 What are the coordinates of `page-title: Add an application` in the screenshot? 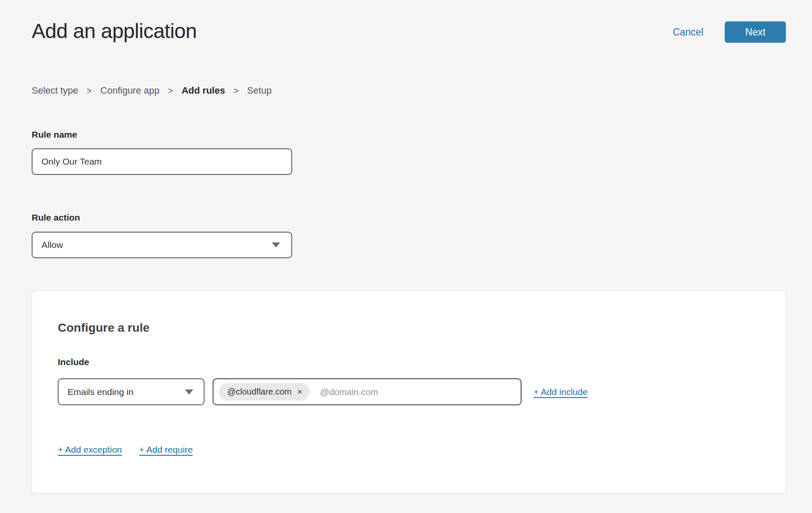 It's located at (114, 31).